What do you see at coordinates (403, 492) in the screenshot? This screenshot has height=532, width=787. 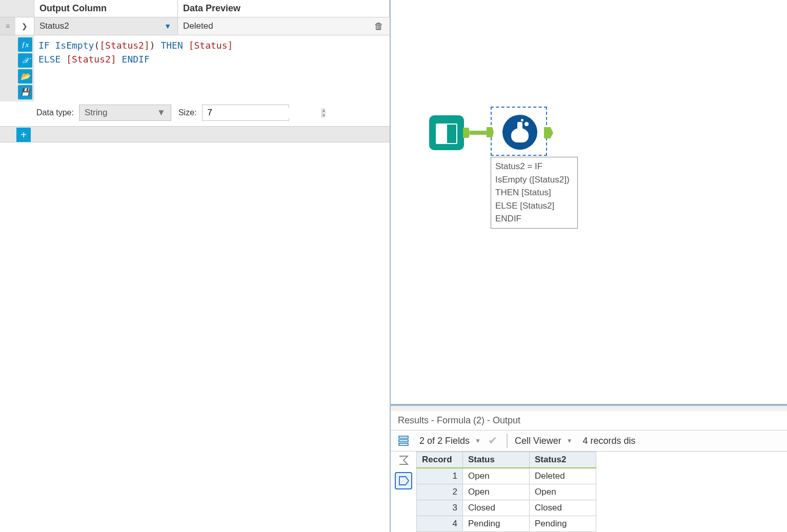 I see `results-icon-rail` at bounding box center [403, 492].